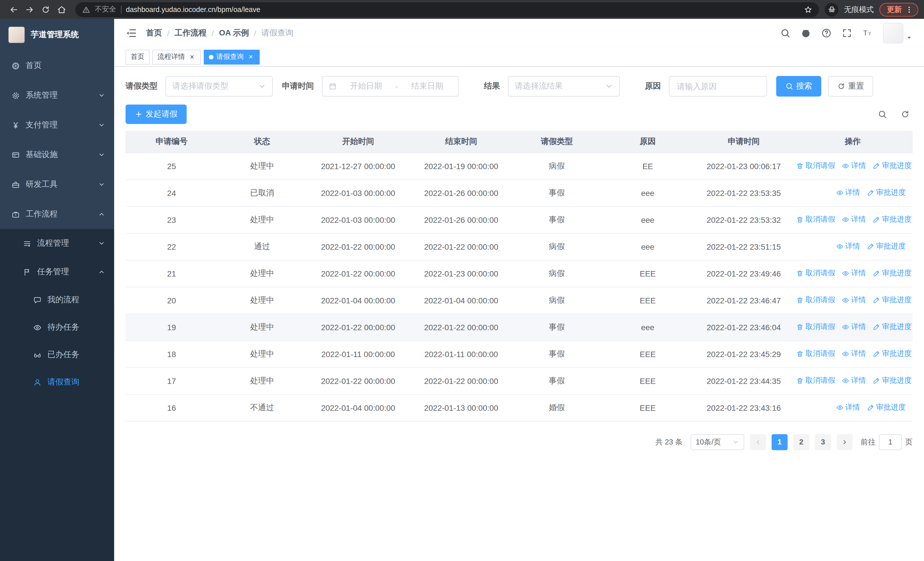 The image size is (924, 561). I want to click on tab: 流程详情, so click(177, 57).